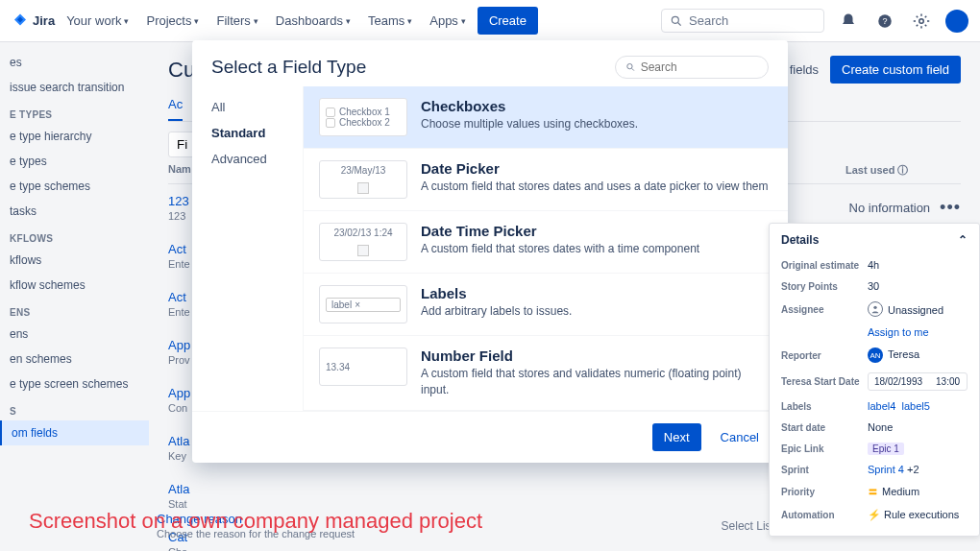  What do you see at coordinates (874, 515) in the screenshot?
I see `bolt-icon: ⚡` at bounding box center [874, 515].